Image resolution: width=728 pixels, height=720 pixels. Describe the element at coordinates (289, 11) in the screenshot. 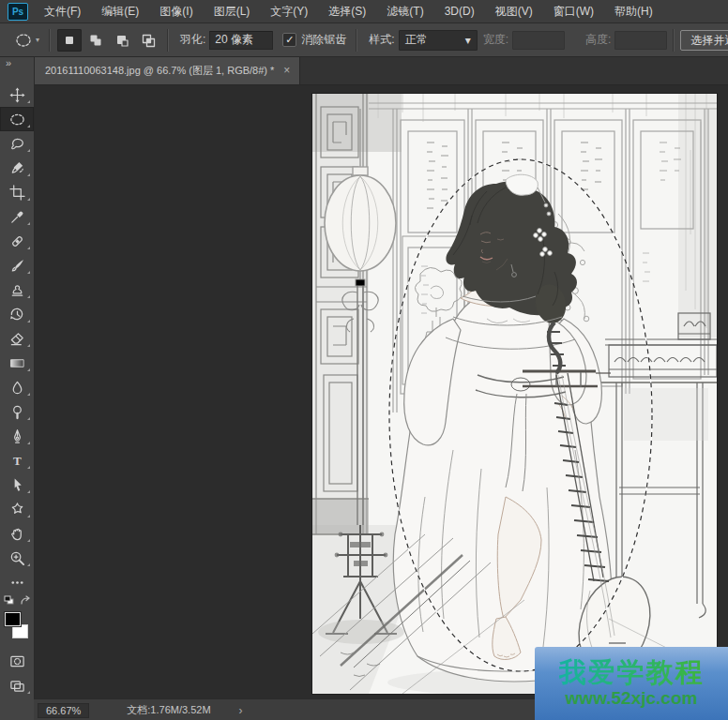

I see `menu-type: 文字(Y)` at that location.